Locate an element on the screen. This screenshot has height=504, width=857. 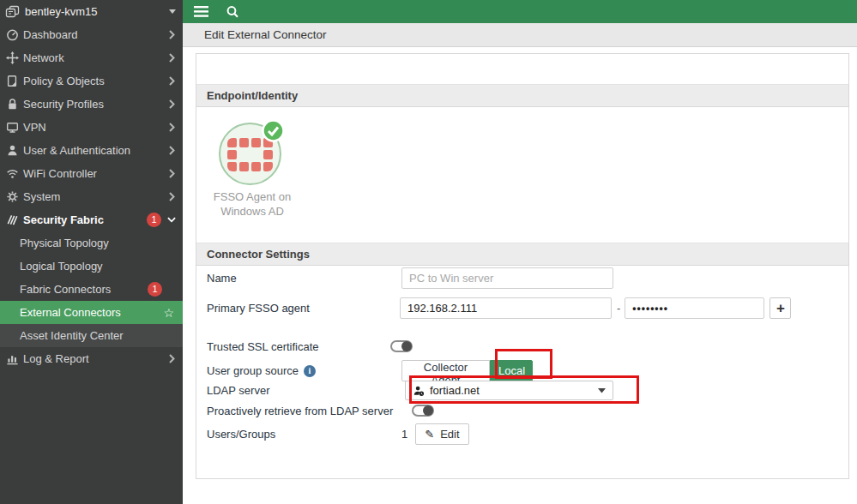
trusted-ssl-toggle is located at coordinates (401, 346).